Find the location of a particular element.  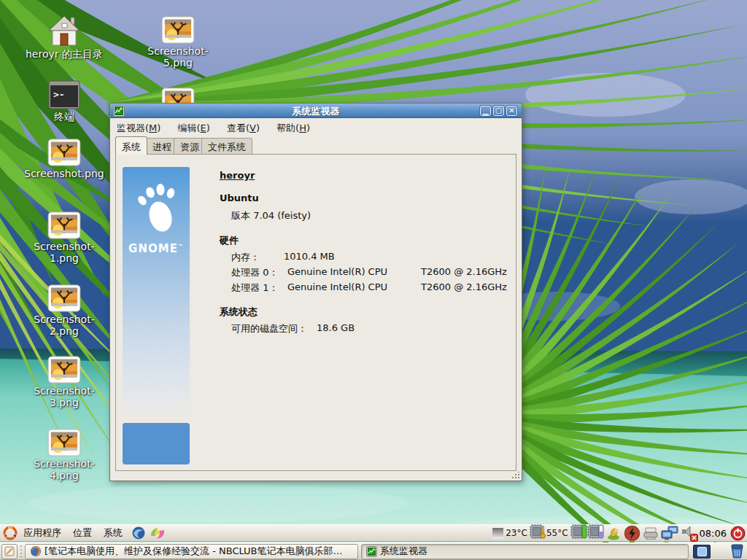

task-label: [笔记本电脑使用、维护及保修经验交流 - NBCLUB笔记本电脑俱乐部… is located at coordinates (194, 551).